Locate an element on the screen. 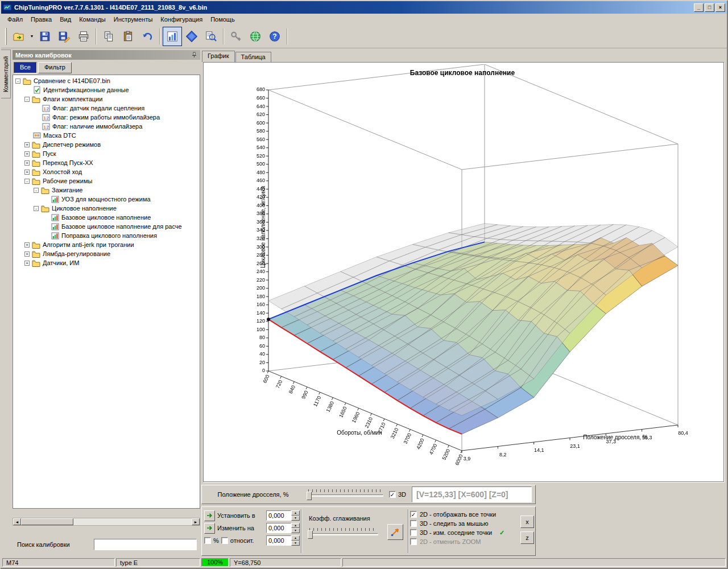 This screenshot has height=569, width=728. menu-item-2: Вид is located at coordinates (65, 19).